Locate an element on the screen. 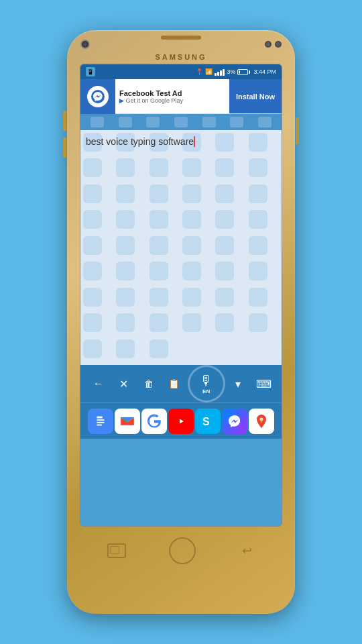 Image resolution: width=362 pixels, height=644 pixels. home-button is located at coordinates (182, 551).